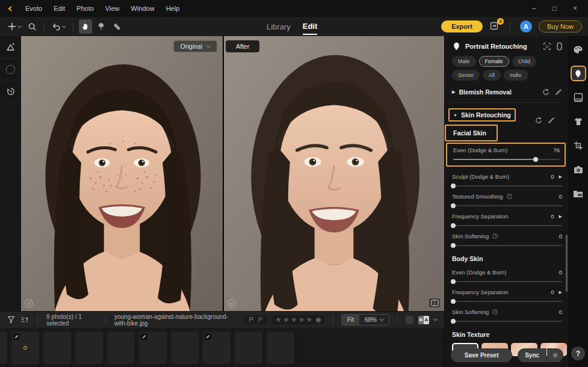 The height and width of the screenshot is (367, 588). What do you see at coordinates (575, 8) in the screenshot?
I see `close-button: ×` at bounding box center [575, 8].